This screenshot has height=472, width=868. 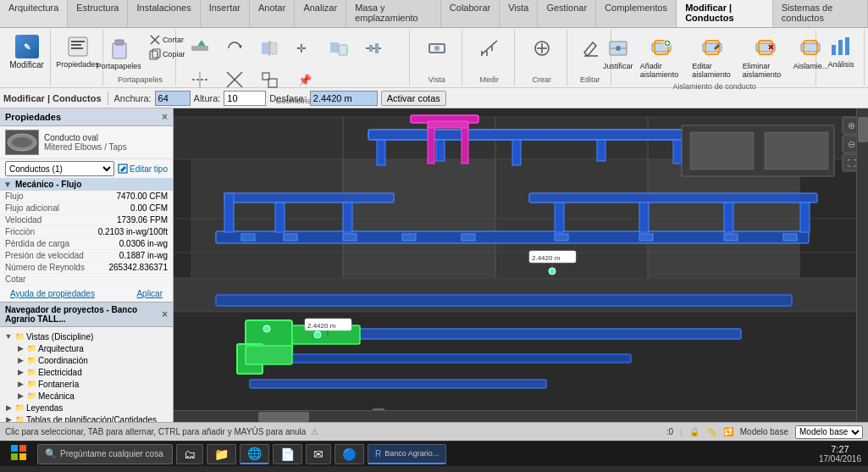 I want to click on viewport-scrollbar-v, so click(x=862, y=265).